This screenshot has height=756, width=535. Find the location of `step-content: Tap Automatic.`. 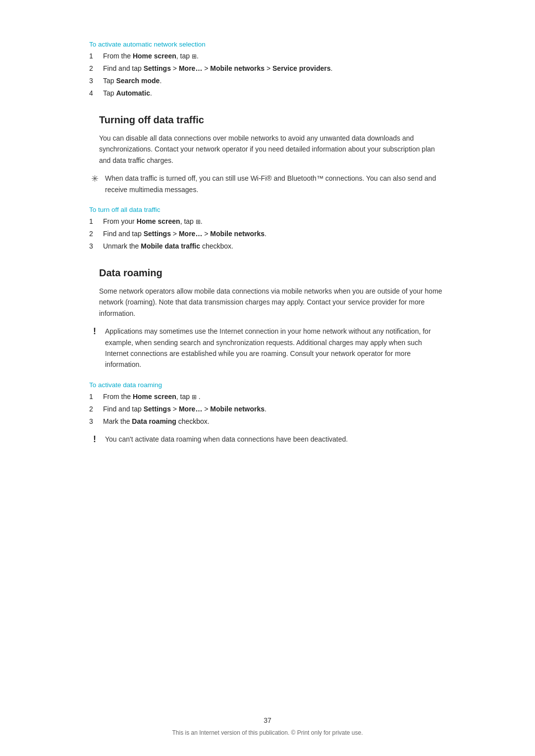

step-content: Tap Automatic. is located at coordinates (274, 93).